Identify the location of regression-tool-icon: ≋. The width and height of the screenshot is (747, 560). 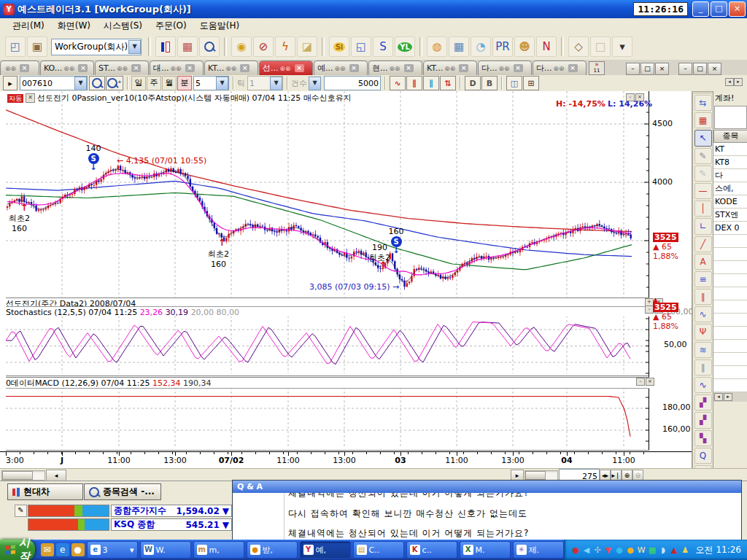
(703, 350).